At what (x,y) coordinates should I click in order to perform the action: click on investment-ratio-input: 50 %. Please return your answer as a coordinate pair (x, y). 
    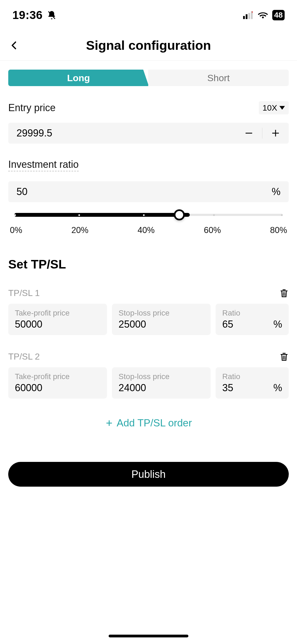
    Looking at the image, I should click on (148, 192).